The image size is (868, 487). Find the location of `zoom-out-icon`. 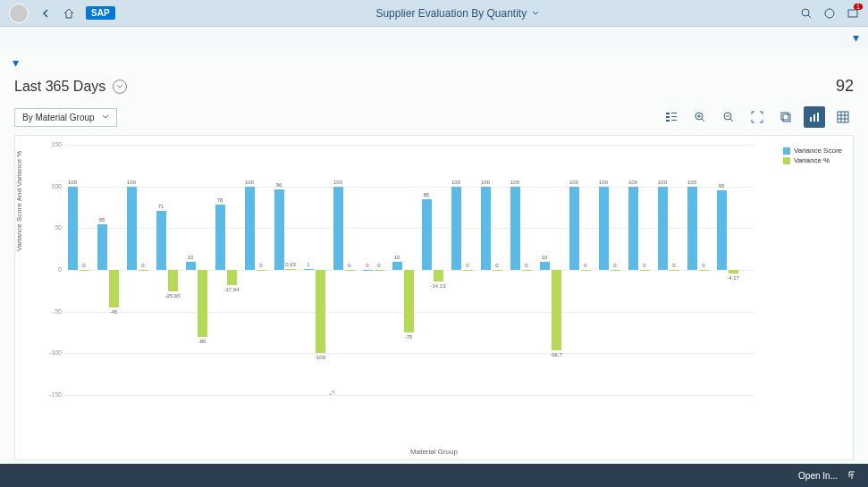

zoom-out-icon is located at coordinates (729, 117).